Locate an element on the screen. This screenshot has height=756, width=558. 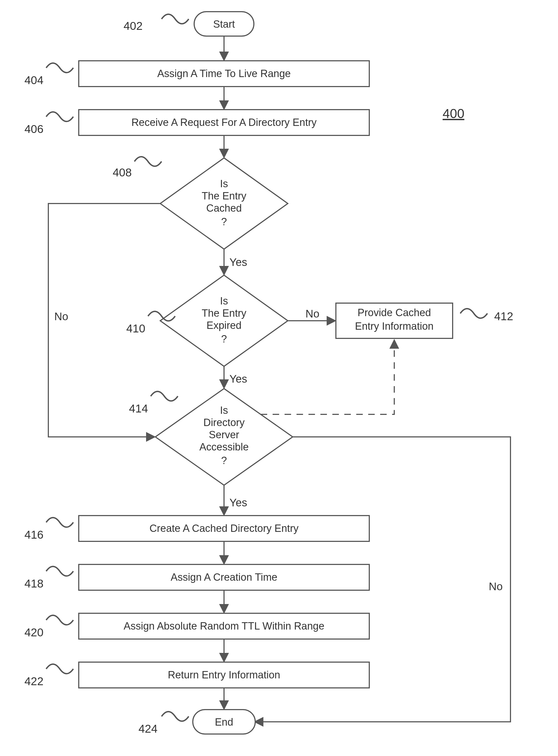
start-label: Start is located at coordinates (224, 24).